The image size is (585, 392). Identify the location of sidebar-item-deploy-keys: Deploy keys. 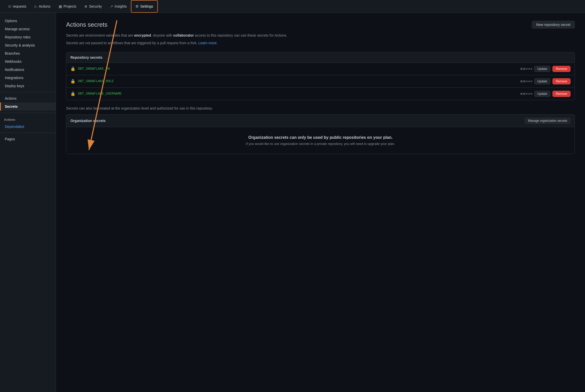
(28, 86).